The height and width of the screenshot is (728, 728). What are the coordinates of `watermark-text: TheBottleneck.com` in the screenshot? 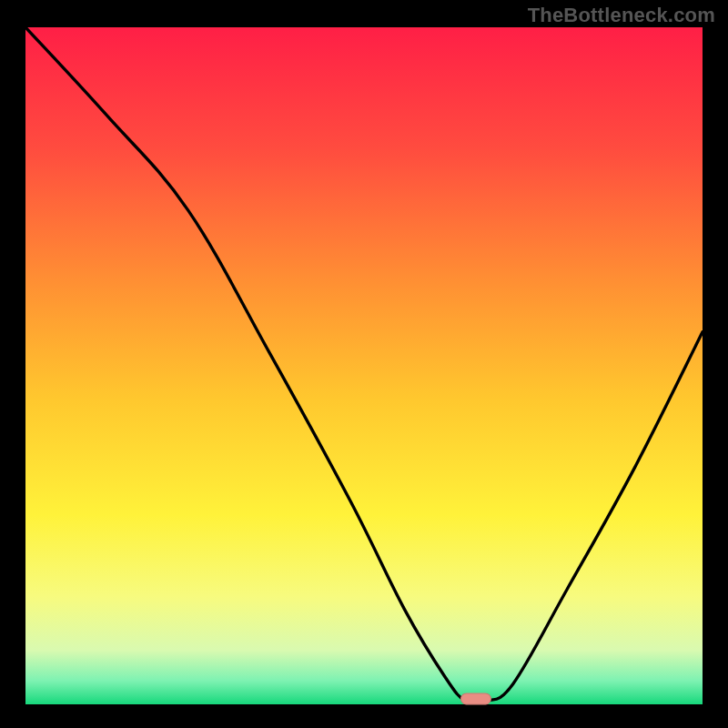 It's located at (622, 15).